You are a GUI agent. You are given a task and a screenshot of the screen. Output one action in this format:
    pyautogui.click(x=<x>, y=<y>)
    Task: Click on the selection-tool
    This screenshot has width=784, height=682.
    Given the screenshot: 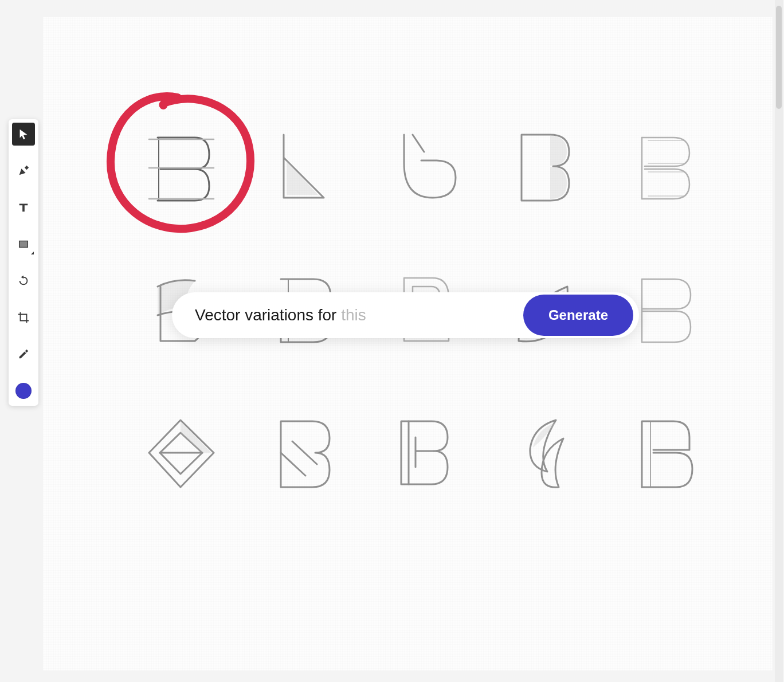 What is the action you would take?
    pyautogui.click(x=23, y=134)
    